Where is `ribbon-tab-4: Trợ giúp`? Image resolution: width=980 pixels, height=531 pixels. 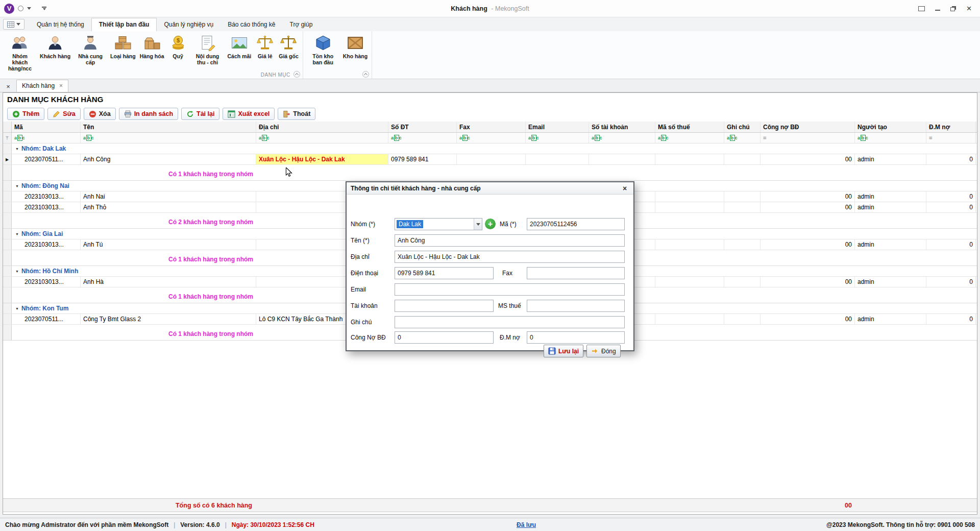 ribbon-tab-4: Trợ giúp is located at coordinates (301, 25).